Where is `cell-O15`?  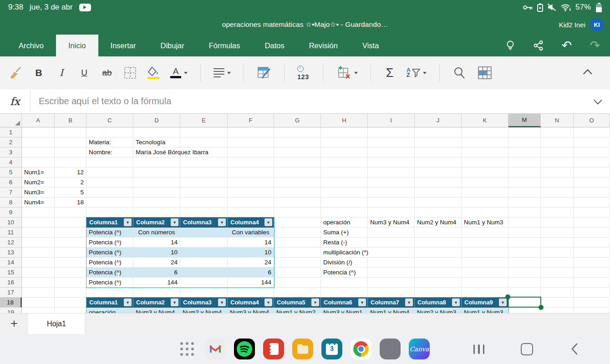 cell-O15 is located at coordinates (592, 273).